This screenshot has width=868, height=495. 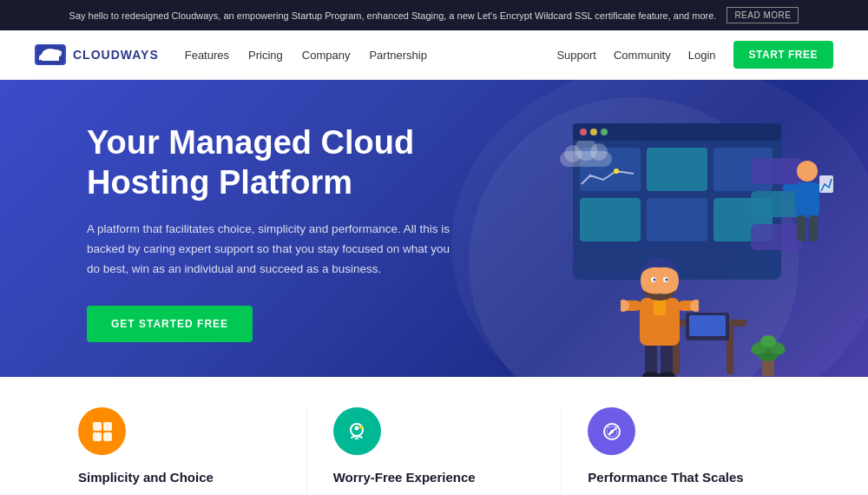 I want to click on announcement-bar: Say hello to redesigned Cloudways, an em…, so click(x=434, y=16).